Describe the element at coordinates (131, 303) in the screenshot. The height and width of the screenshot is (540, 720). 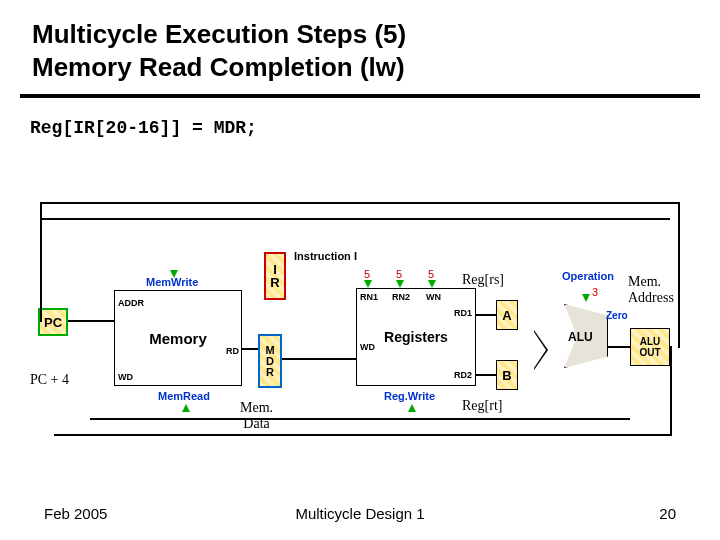
I see `addr-label: ADDR` at that location.